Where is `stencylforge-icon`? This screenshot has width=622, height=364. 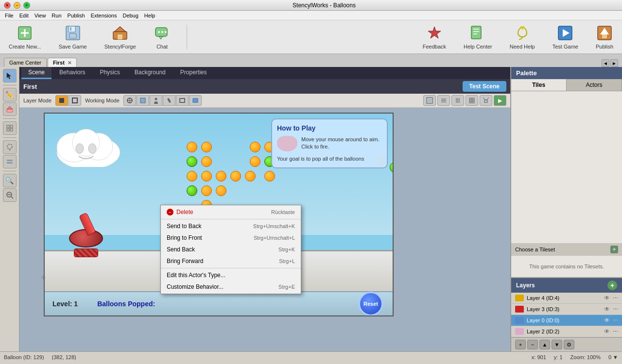
stencylforge-icon is located at coordinates (120, 33).